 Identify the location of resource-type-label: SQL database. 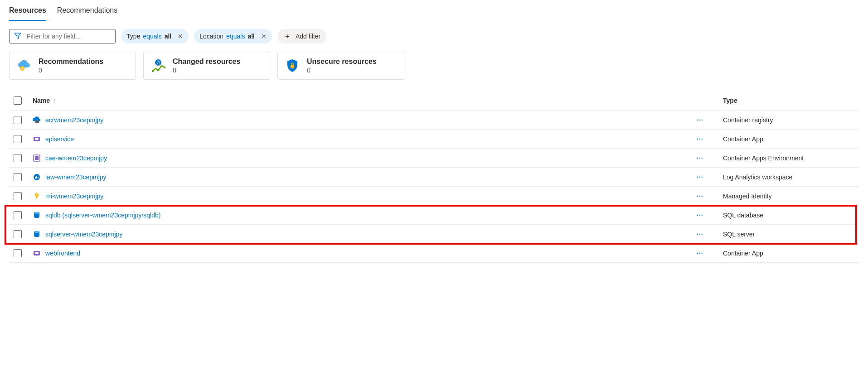
(791, 215).